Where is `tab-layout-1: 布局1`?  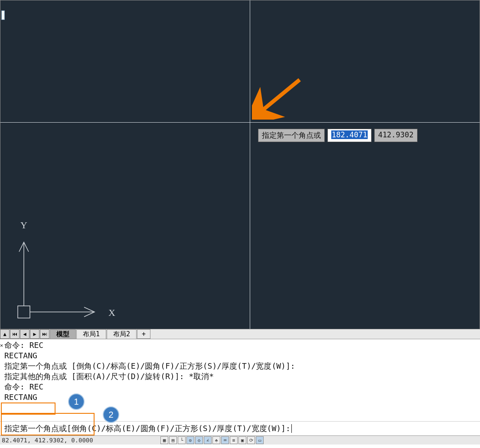
tab-layout-1: 布局1 is located at coordinates (91, 334).